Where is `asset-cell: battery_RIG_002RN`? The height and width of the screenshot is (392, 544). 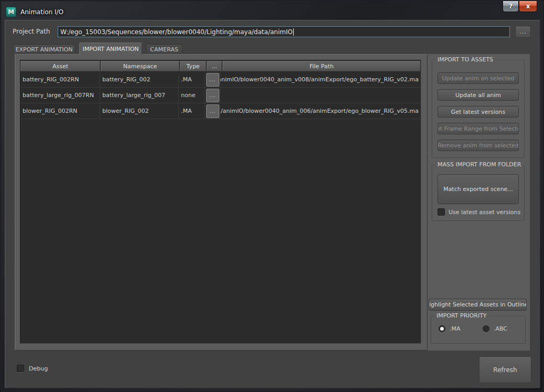
asset-cell: battery_RIG_002RN is located at coordinates (60, 80).